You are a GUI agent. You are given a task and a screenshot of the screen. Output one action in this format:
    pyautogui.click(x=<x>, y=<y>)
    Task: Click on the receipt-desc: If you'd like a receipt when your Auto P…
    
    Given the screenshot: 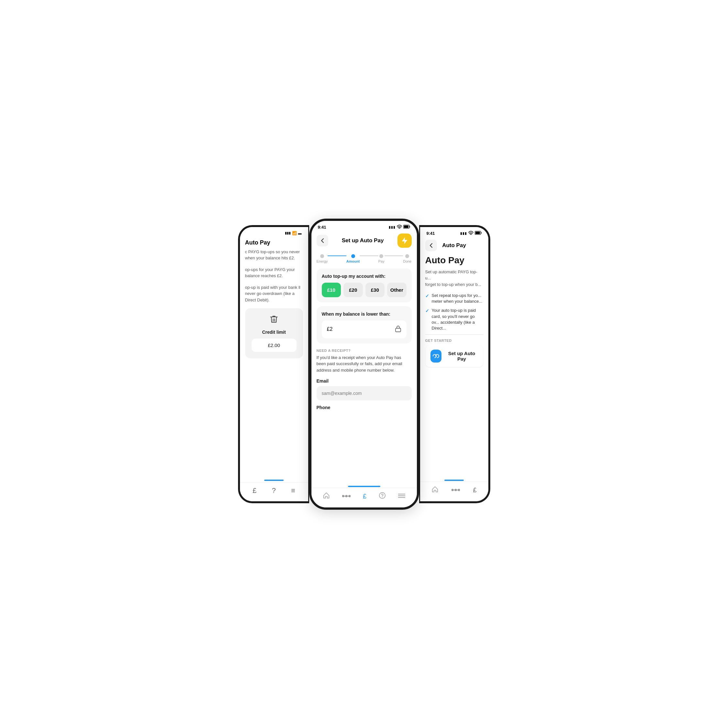 What is the action you would take?
    pyautogui.click(x=364, y=364)
    